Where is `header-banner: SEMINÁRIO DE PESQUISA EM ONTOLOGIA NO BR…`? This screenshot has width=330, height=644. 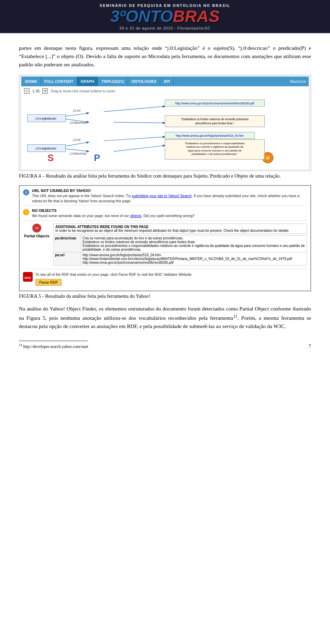 header-banner: SEMINÁRIO DE PESQUISA EM ONTOLOGIA NO BR… is located at coordinates (165, 17).